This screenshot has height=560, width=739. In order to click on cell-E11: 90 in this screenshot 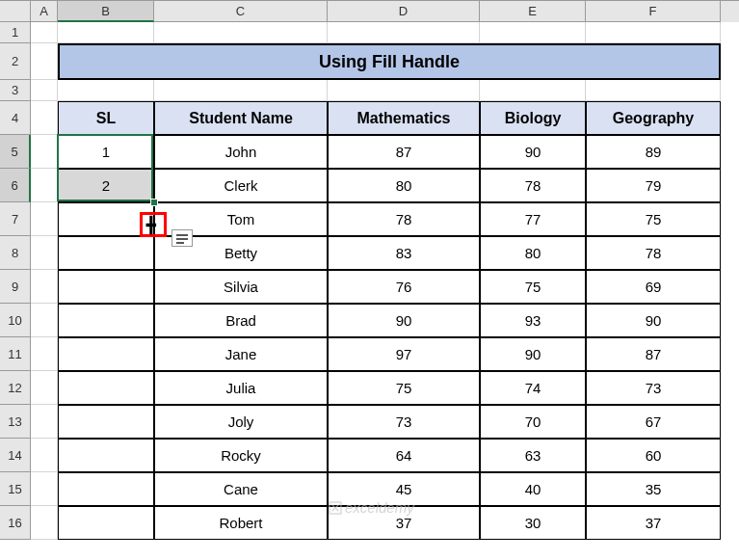, I will do `click(533, 355)`.